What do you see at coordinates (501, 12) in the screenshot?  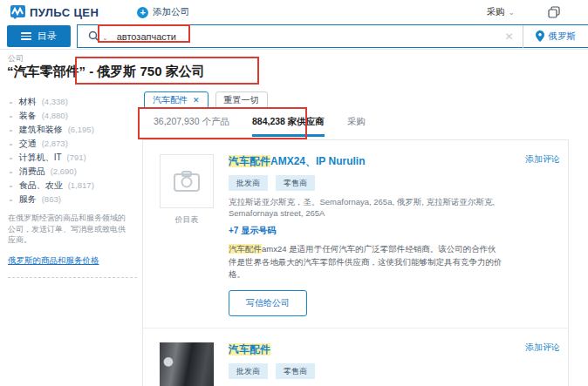 I see `procurement-dropdown: 采购 ⌄` at bounding box center [501, 12].